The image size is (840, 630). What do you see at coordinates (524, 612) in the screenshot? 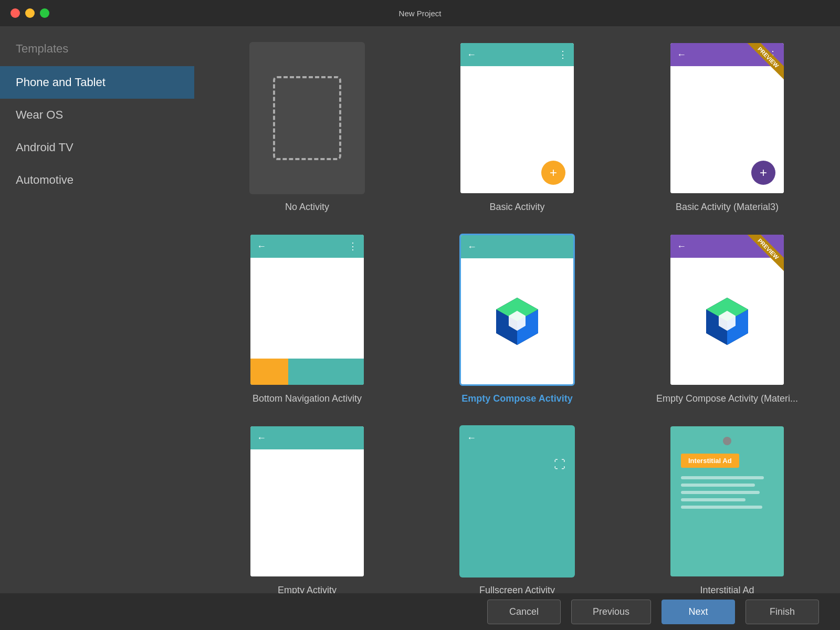
I see `cancel-button: Cancel` at bounding box center [524, 612].